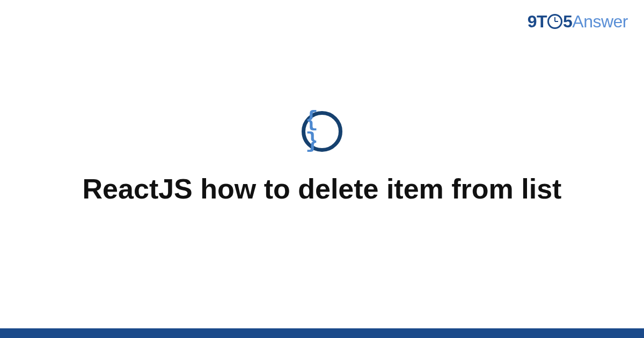 This screenshot has height=338, width=644. I want to click on footer-accent-bar, so click(322, 333).